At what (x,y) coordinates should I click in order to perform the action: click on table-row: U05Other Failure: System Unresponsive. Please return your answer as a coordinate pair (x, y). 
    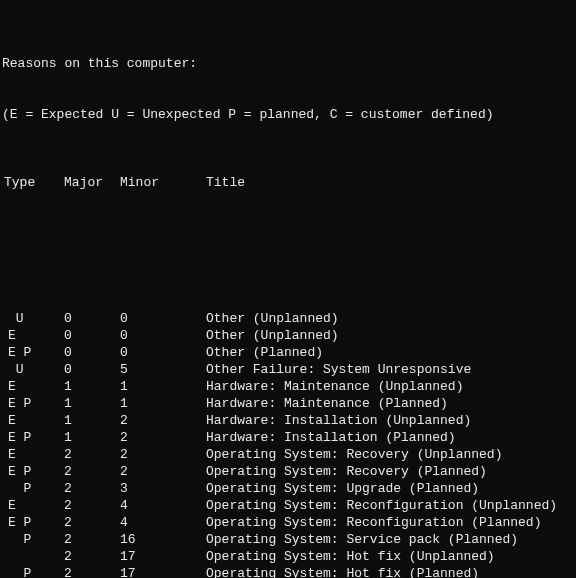
    Looking at the image, I should click on (288, 370).